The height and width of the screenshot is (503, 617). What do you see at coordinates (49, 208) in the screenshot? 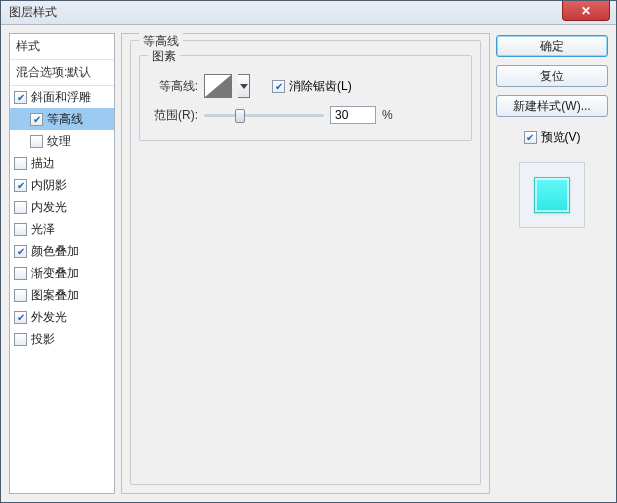
I see `style-item-label: 内发光` at bounding box center [49, 208].